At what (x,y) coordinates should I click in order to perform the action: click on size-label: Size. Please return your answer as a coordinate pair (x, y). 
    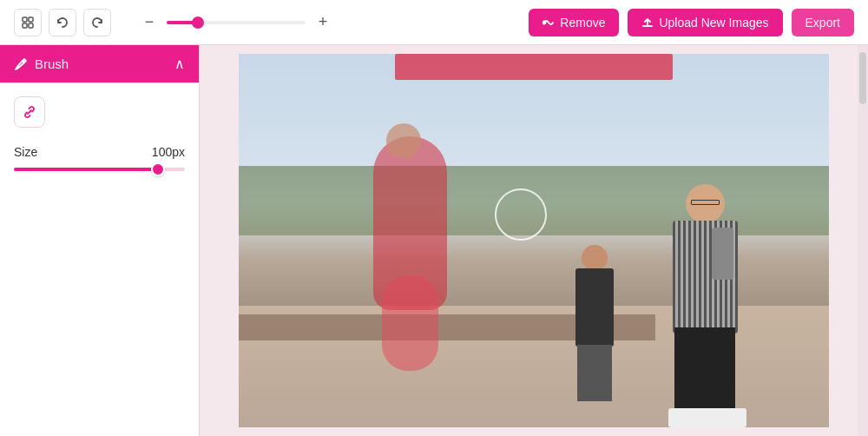
    Looking at the image, I should click on (26, 152).